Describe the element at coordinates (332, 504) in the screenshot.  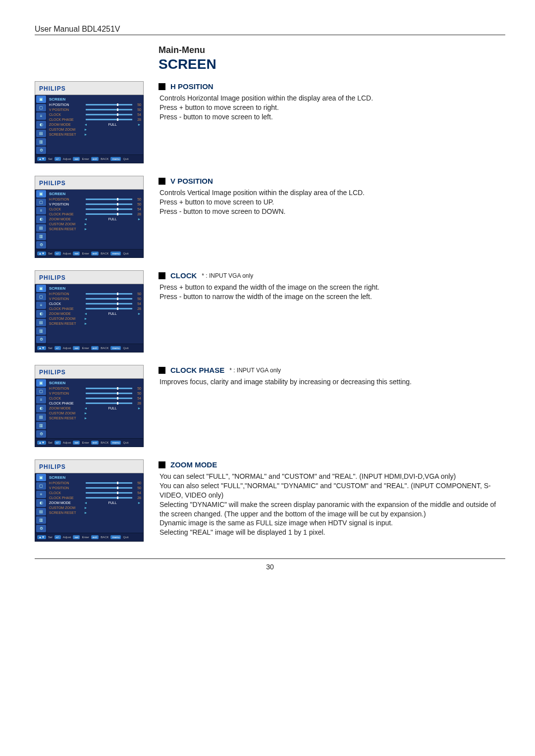
I see `body-text: You can select "FULL", "NORMAL" and "CUS…` at that location.